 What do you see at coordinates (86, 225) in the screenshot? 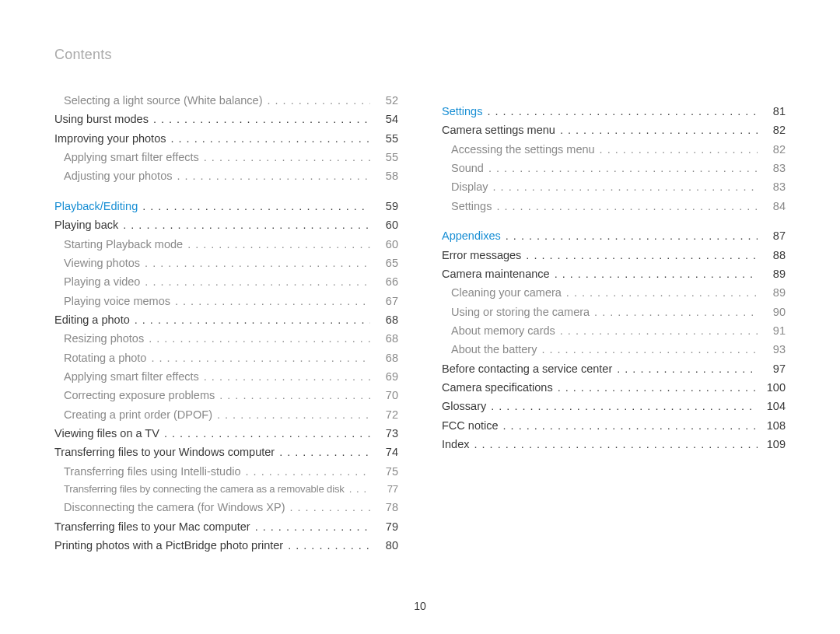
I see `toc-entry-text: Playing back` at bounding box center [86, 225].